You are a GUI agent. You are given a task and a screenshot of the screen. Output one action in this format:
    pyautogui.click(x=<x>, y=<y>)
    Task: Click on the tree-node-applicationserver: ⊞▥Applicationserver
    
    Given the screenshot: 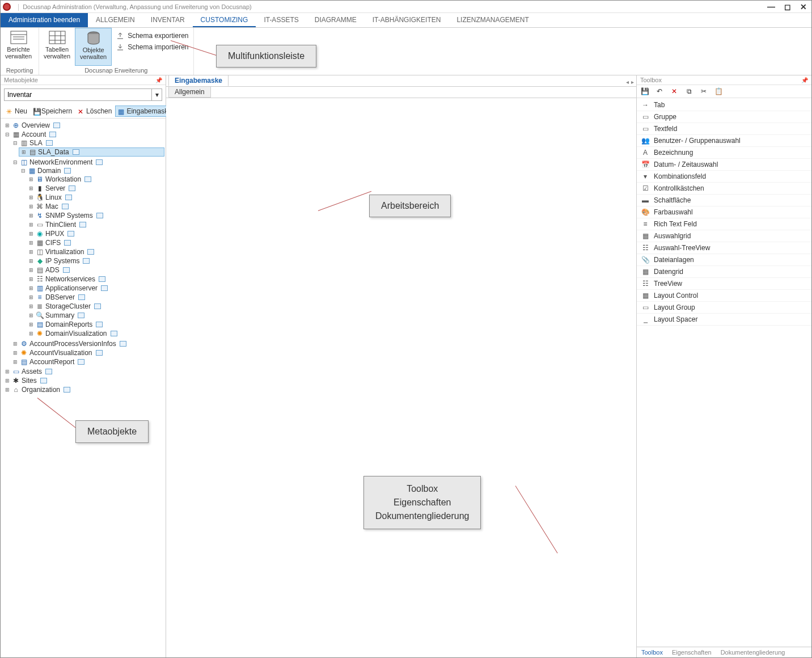 What is the action you would take?
    pyautogui.click(x=95, y=288)
    